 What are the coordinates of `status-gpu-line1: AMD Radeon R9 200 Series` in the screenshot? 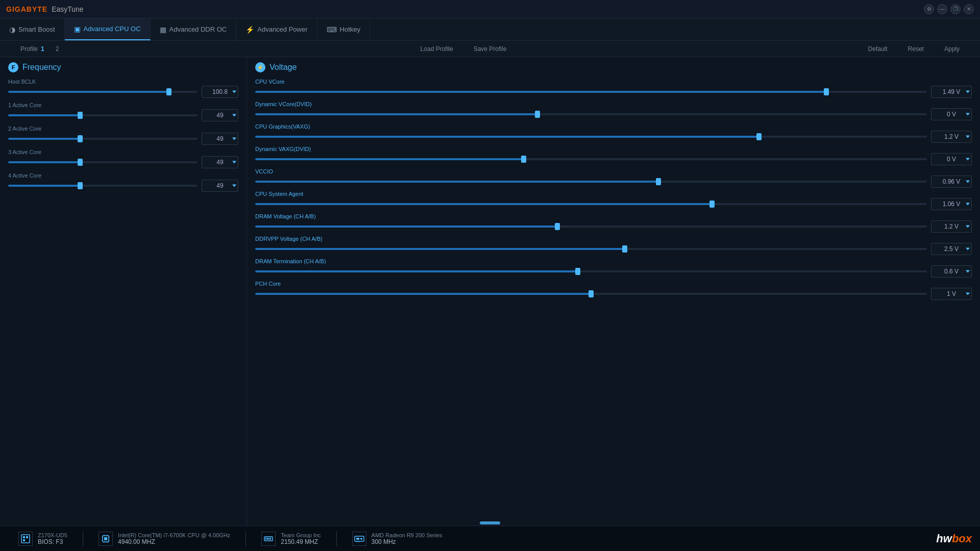 It's located at (407, 535).